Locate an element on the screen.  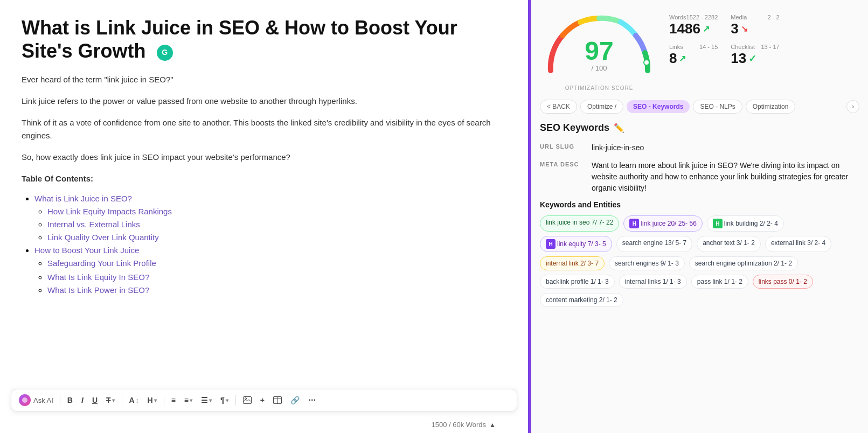
url-slug-label: URL SLUG is located at coordinates (561, 146).